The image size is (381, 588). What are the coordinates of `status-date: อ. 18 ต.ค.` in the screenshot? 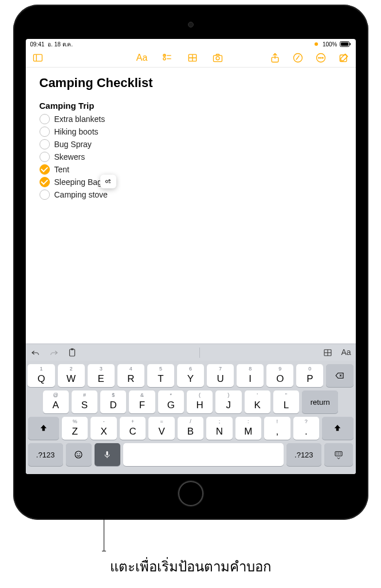 It's located at (60, 45).